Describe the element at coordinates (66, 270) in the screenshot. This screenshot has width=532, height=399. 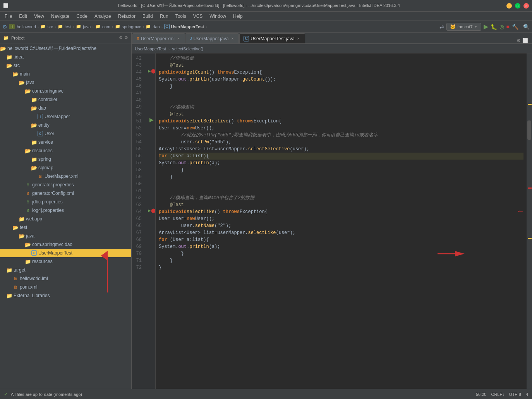
I see `tree-item-27: 📁target` at that location.